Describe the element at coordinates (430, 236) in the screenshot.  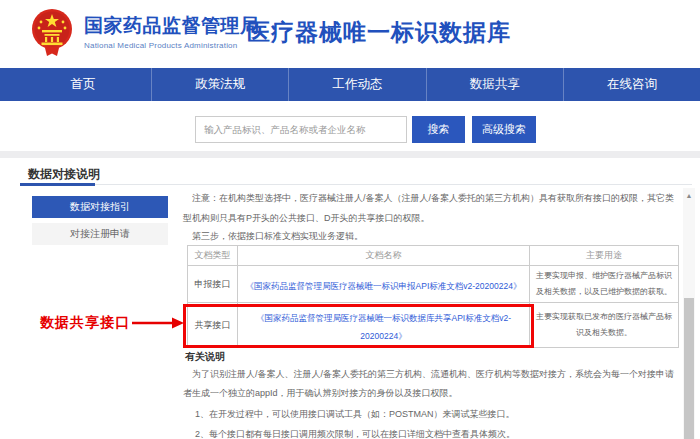
I see `step3-paragraph: 第三步，依据接口标准文档实现业务逻辑。` at that location.